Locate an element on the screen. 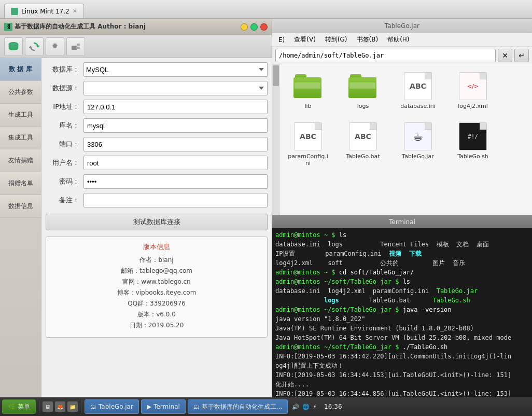 The height and width of the screenshot is (416, 532). fm-go-btn: ↵ is located at coordinates (522, 56).